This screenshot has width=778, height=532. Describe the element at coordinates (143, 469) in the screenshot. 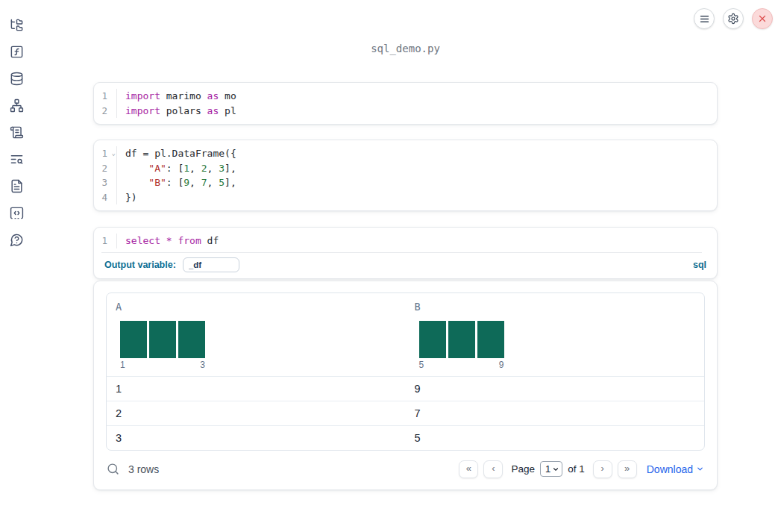

I see `row-count: 3 rows` at that location.